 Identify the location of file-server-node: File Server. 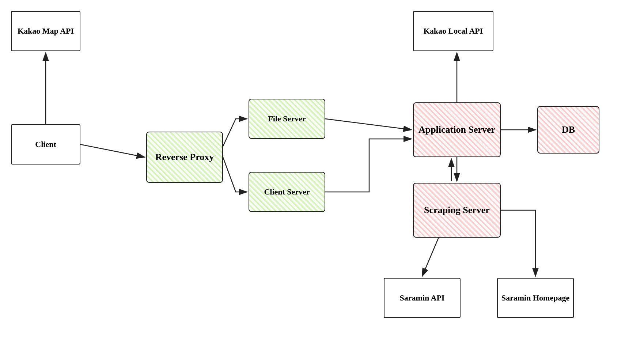
(287, 119).